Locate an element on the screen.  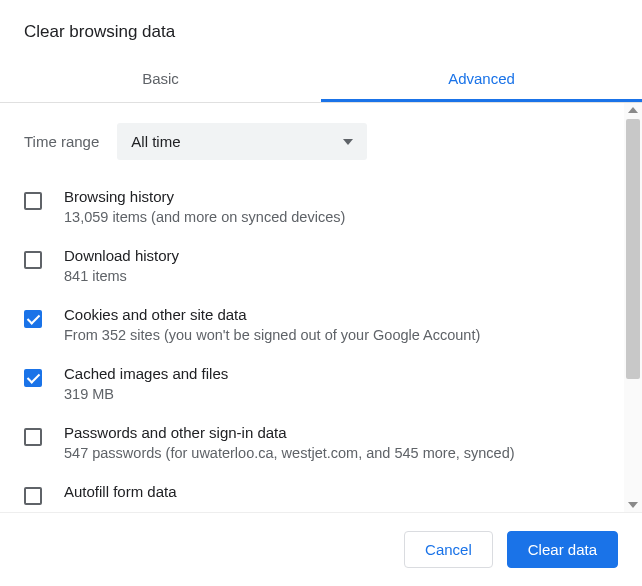
option-sub: 13,059 items (and more on synced devices… is located at coordinates (204, 217).